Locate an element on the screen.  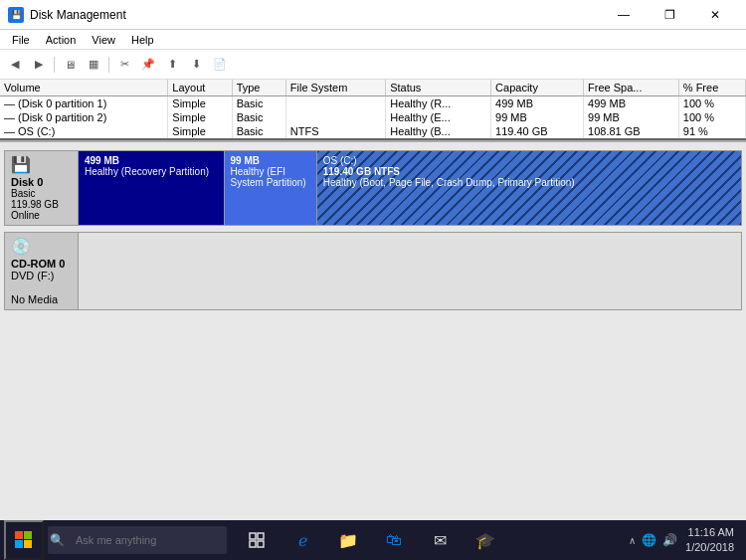
minimize-button: — is located at coordinates (624, 15).